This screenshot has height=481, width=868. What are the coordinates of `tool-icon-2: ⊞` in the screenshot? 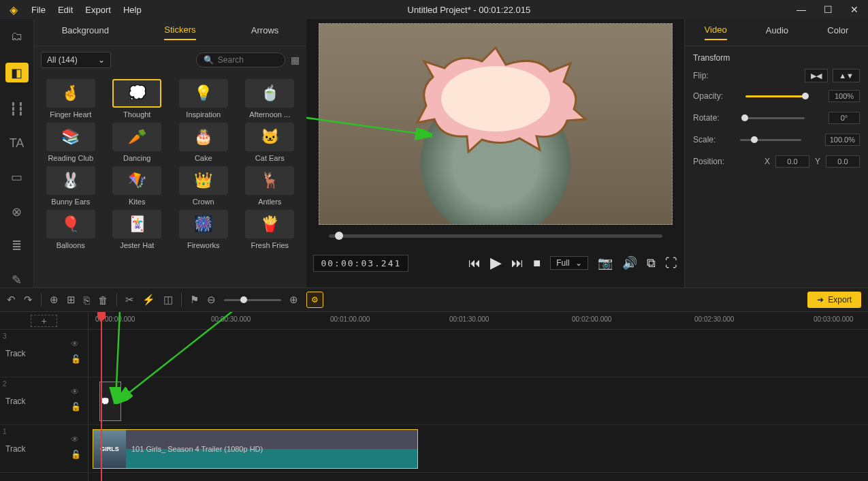 It's located at (71, 300).